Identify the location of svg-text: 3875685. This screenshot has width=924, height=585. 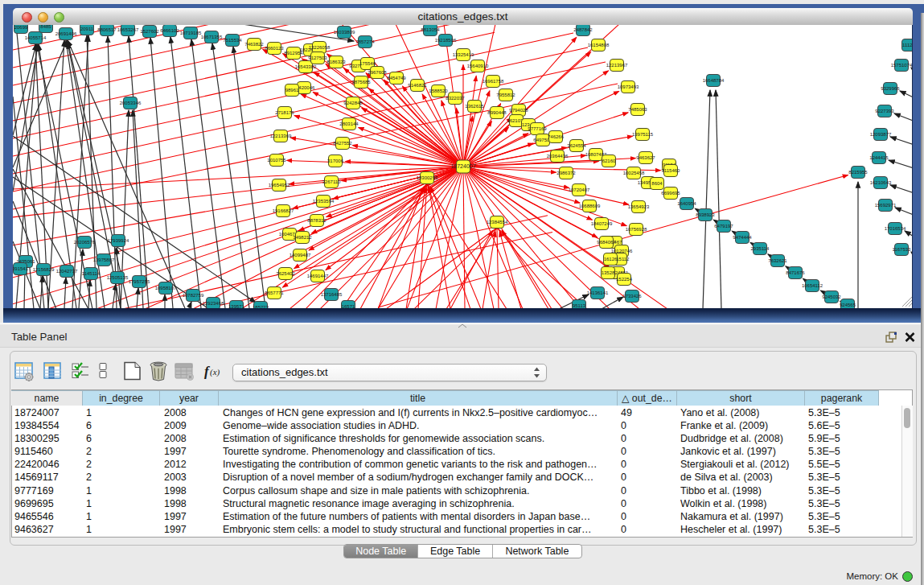
(361, 82).